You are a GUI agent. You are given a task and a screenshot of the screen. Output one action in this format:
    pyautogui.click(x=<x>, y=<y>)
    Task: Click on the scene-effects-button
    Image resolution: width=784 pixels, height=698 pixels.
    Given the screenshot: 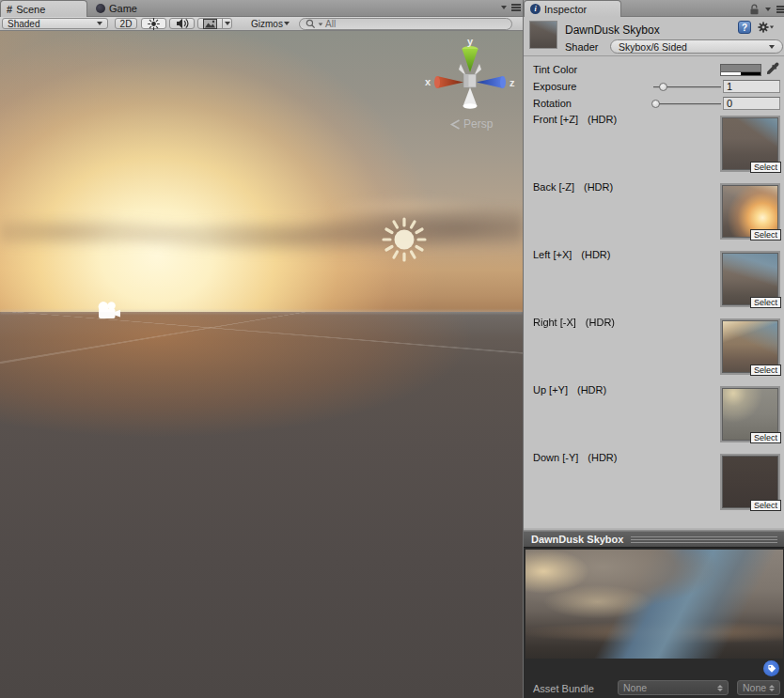 What is the action you would take?
    pyautogui.click(x=211, y=23)
    